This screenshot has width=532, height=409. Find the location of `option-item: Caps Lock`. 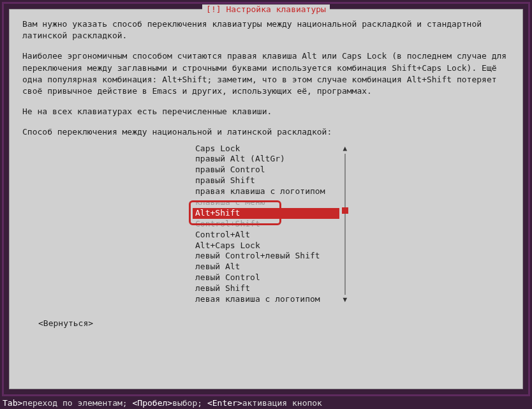

option-item: Caps Lock is located at coordinates (266, 149).